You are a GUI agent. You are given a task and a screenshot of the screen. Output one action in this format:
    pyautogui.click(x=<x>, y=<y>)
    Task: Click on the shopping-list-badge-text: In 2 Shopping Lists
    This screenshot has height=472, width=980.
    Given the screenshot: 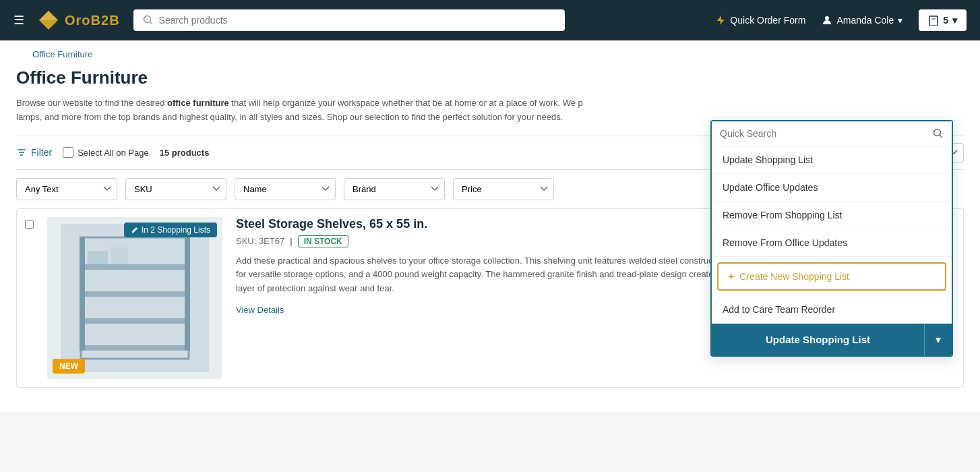 What is the action you would take?
    pyautogui.click(x=176, y=230)
    